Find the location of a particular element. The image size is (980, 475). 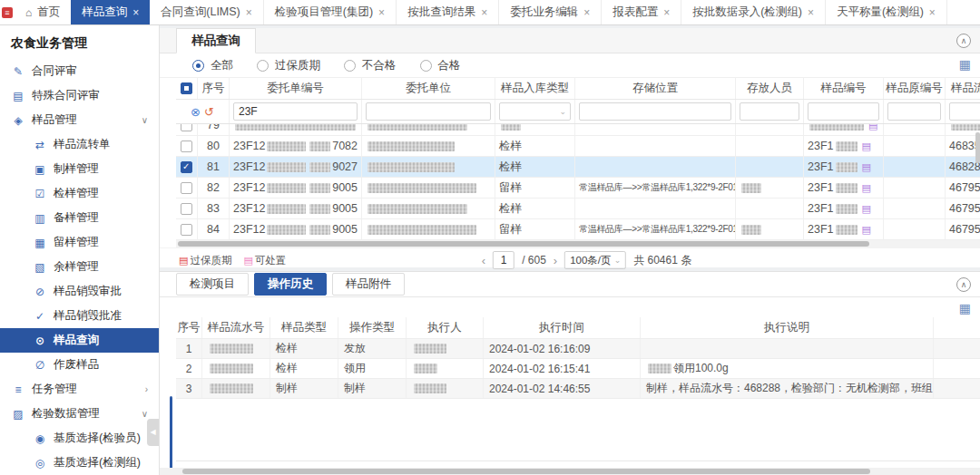

history-row: 2 检样 领用 2024-01-02 16:15:41 领用100.0g is located at coordinates (578, 369).